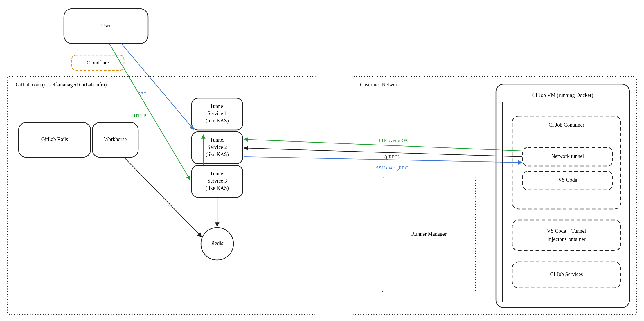  I want to click on injector-l1: VS Code + Tunnel, so click(567, 231).